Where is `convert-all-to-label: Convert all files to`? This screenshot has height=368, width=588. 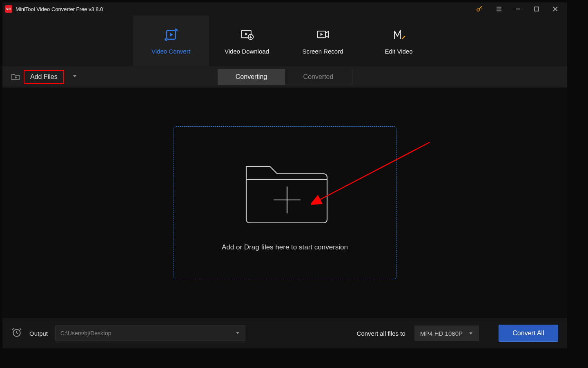
convert-all-to-label: Convert all files to is located at coordinates (381, 334).